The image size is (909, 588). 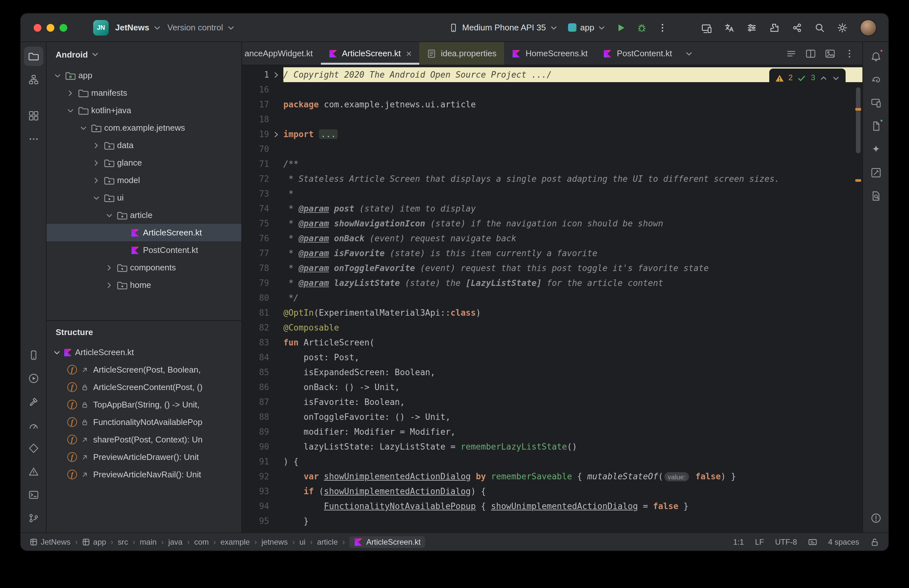 What do you see at coordinates (281, 53) in the screenshot?
I see `editor-tab: anceAppWidget.kt` at bounding box center [281, 53].